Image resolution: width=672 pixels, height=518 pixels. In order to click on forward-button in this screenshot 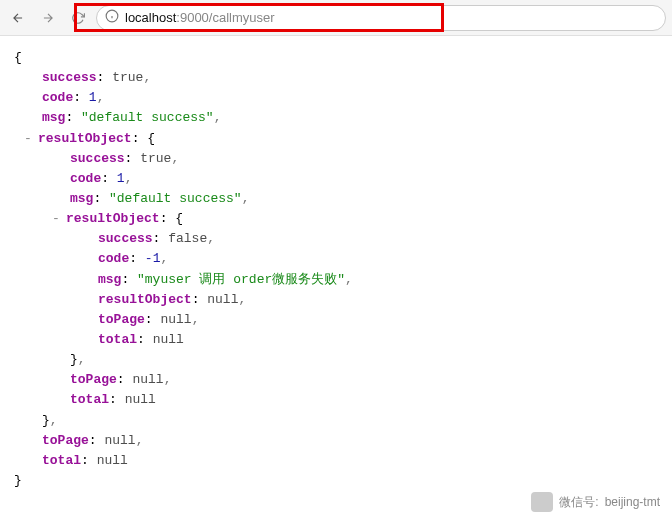, I will do `click(48, 18)`.